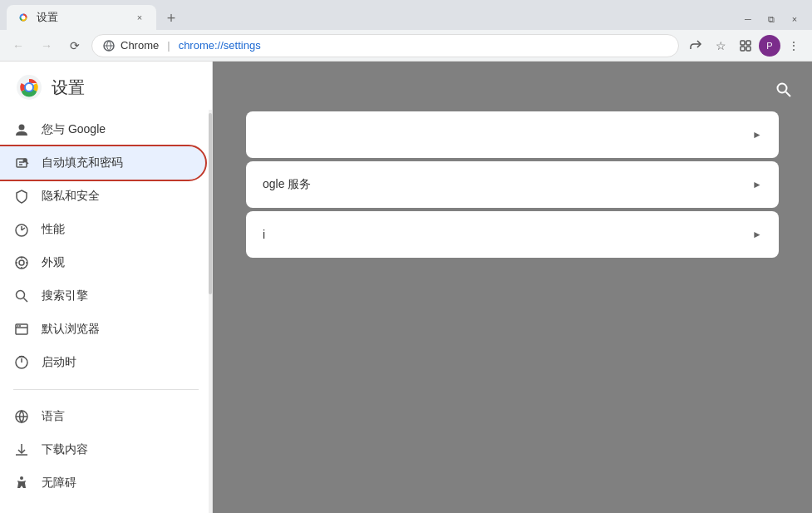  Describe the element at coordinates (103, 450) in the screenshot. I see `sidebar-item-download: 下载内容` at that location.